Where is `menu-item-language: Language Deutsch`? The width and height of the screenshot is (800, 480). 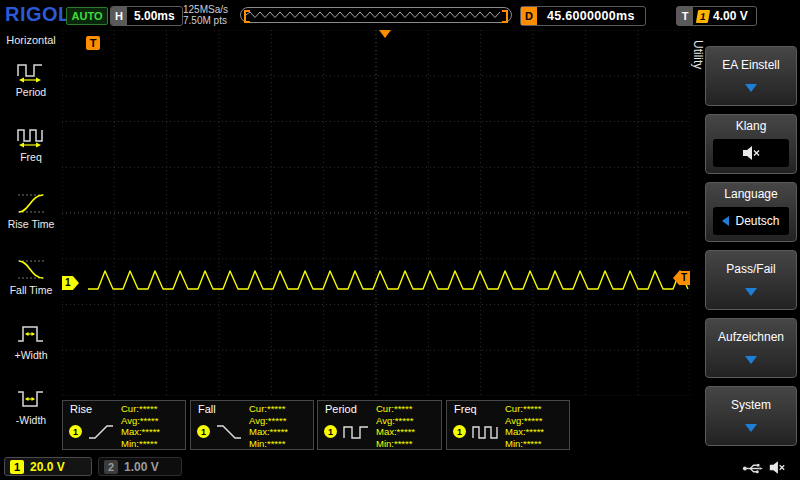 menu-item-language: Language Deutsch is located at coordinates (751, 212).